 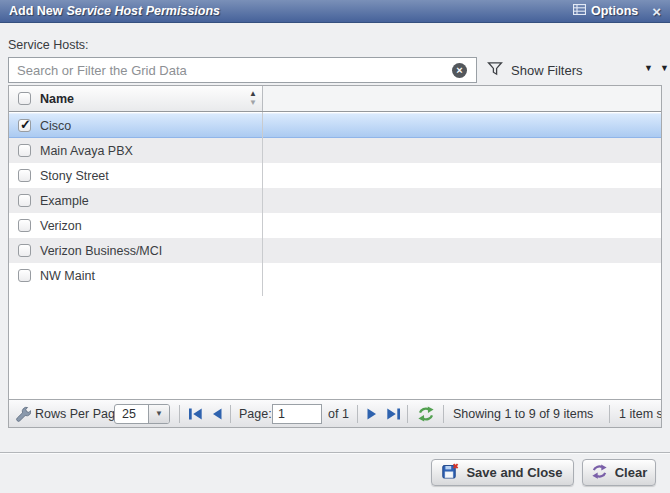 I want to click on page-title: Add NewService Host Permissions, so click(x=114, y=11).